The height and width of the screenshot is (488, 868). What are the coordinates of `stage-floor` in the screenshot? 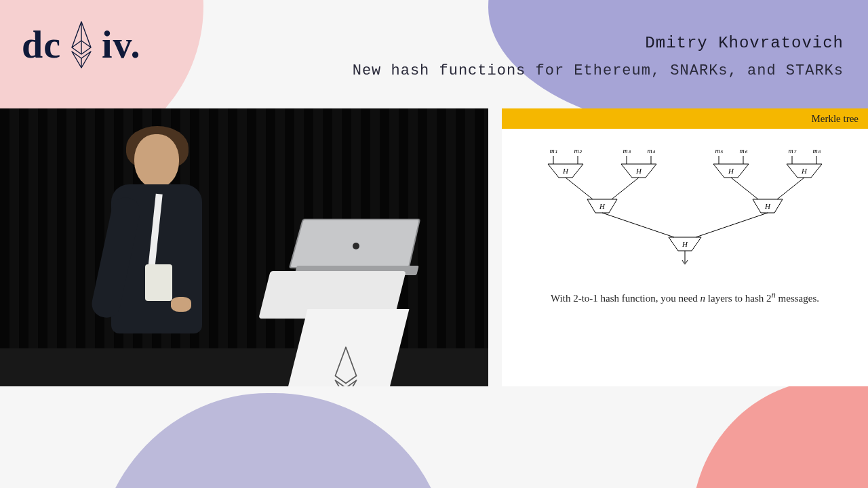 It's located at (244, 367).